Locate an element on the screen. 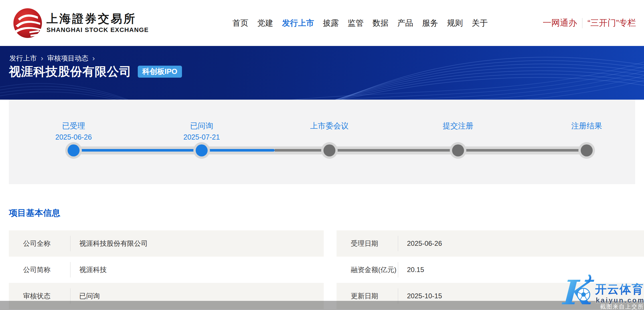 The height and width of the screenshot is (310, 644). info-table-left: 公司全称 视涯科技股份有限公司 公司简称 视涯科技 审核状态 已问询 is located at coordinates (166, 270).